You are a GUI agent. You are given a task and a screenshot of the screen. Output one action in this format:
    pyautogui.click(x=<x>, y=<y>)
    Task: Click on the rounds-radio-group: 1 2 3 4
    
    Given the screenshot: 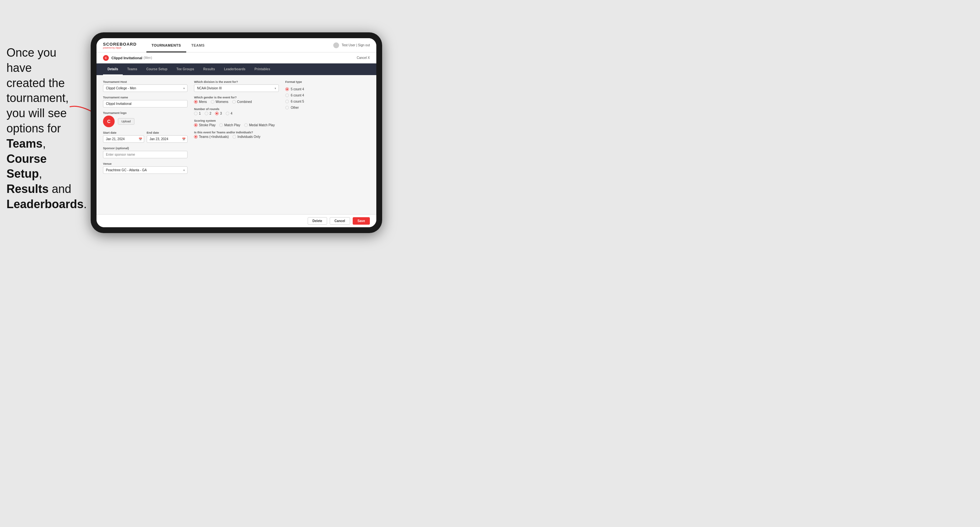 What is the action you would take?
    pyautogui.click(x=236, y=113)
    